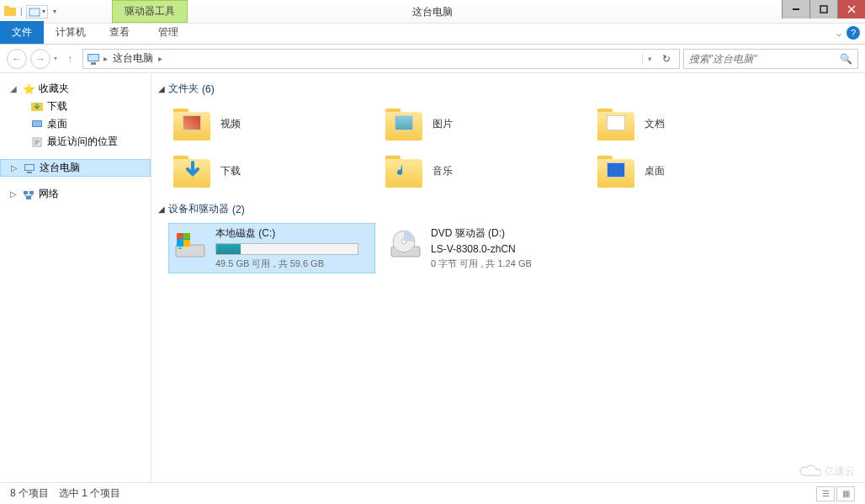 This screenshot has width=865, height=504. I want to click on drive-name: DVD 驱动器 (D:), so click(509, 234).